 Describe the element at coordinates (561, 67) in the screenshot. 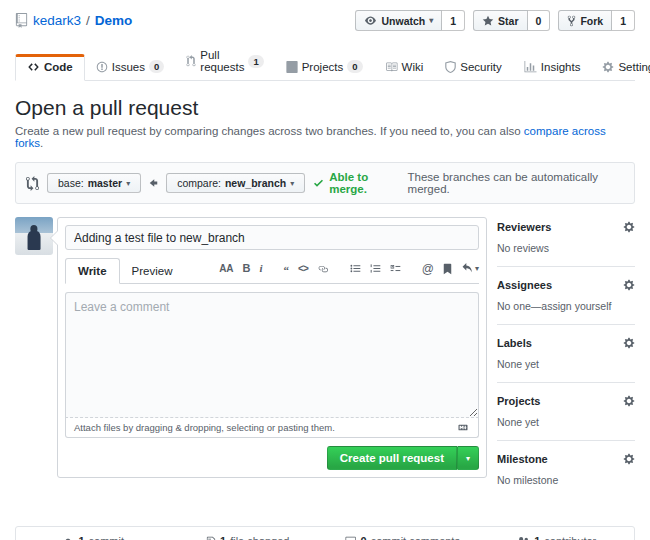

I see `tab-insights-label: Insights` at that location.